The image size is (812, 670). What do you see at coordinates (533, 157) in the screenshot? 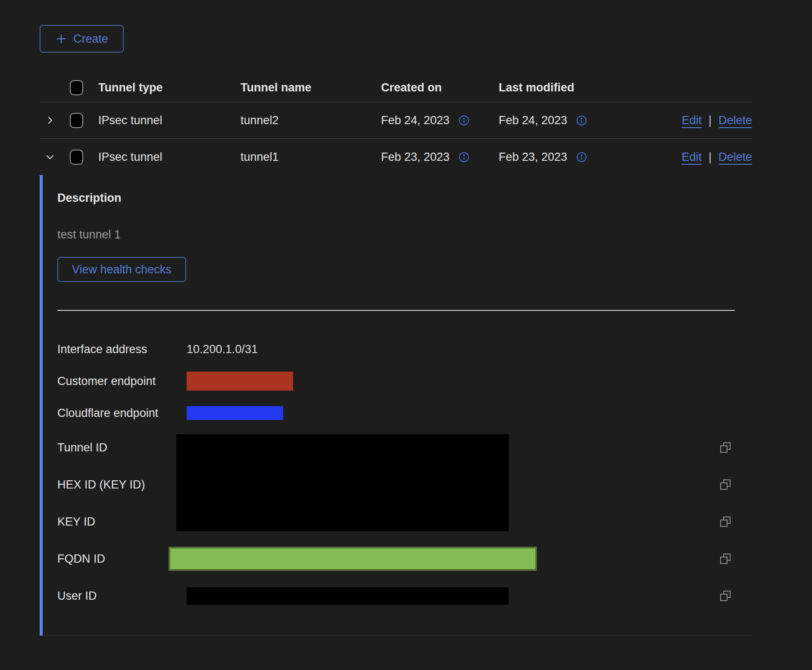
I see `cell-last-modified: Feb 23, 2023` at bounding box center [533, 157].